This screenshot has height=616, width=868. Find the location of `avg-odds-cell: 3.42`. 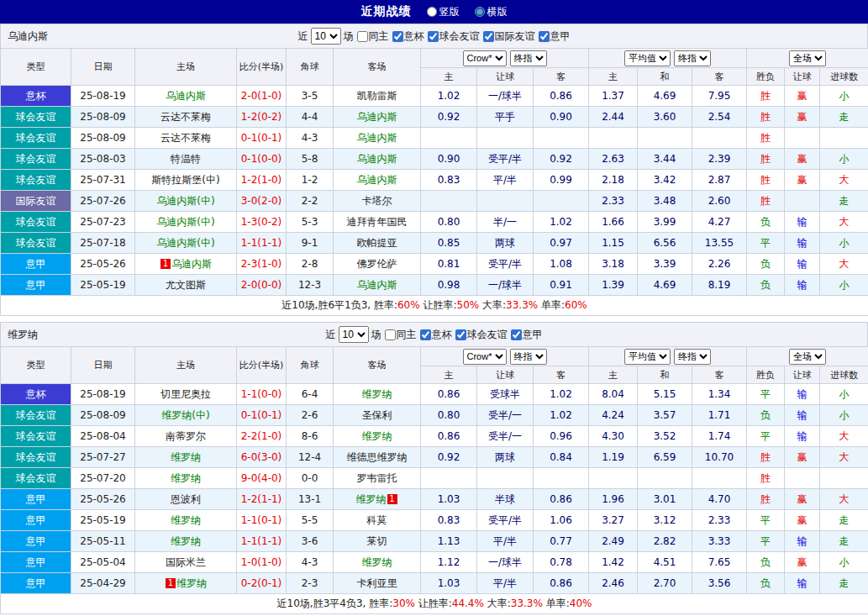

avg-odds-cell: 3.42 is located at coordinates (665, 180).